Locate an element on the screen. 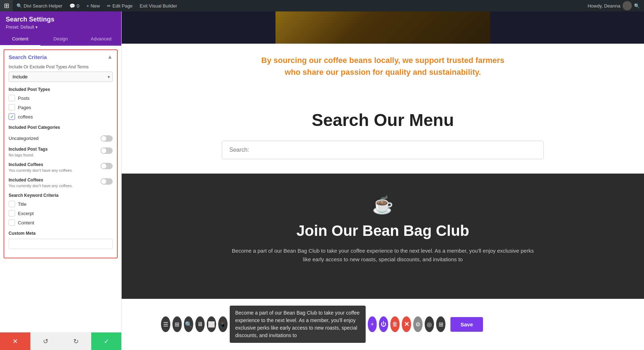 The height and width of the screenshot is (350, 644). custom-meta-input is located at coordinates (61, 244).